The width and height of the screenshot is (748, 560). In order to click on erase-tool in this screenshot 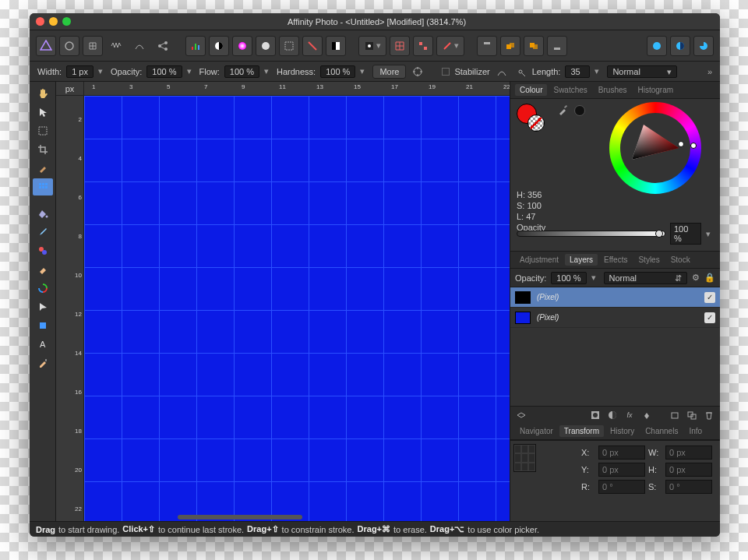, I will do `click(43, 269)`.